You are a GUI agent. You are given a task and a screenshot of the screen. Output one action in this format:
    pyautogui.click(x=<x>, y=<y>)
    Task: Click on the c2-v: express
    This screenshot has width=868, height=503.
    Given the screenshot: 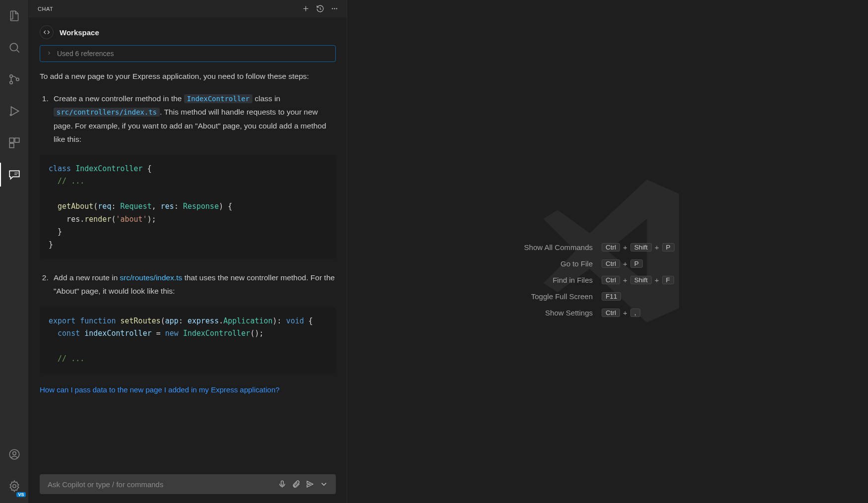 What is the action you would take?
    pyautogui.click(x=203, y=321)
    